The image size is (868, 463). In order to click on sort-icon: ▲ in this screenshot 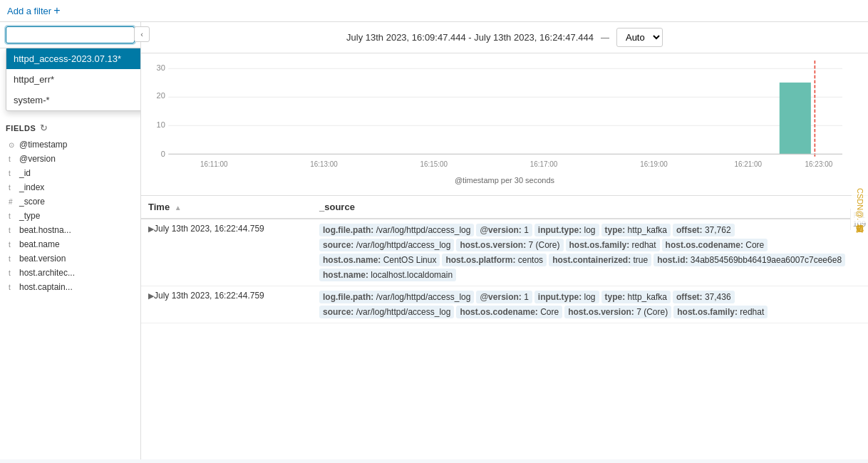, I will do `click(178, 208)`.